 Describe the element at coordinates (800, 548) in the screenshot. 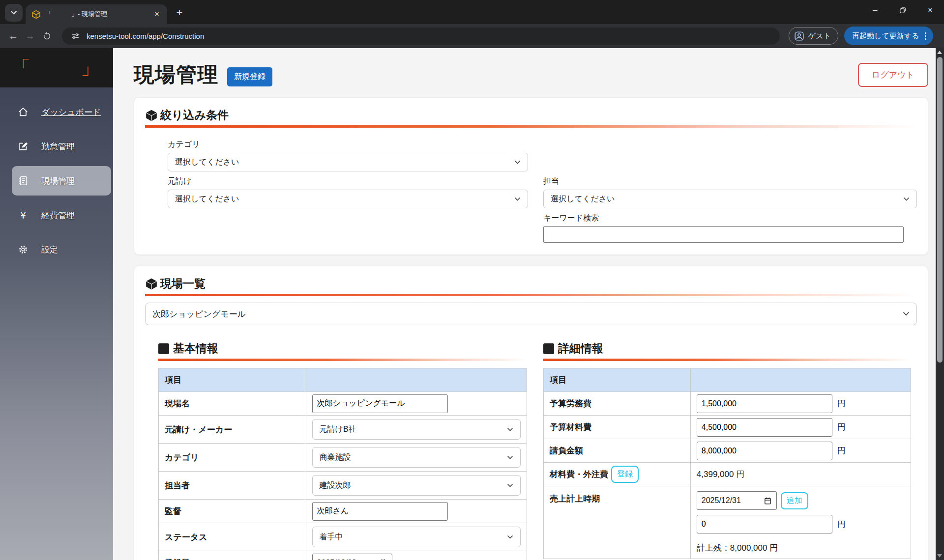

I see `remaining-amount-text: 計上残：8,000,000 円` at that location.